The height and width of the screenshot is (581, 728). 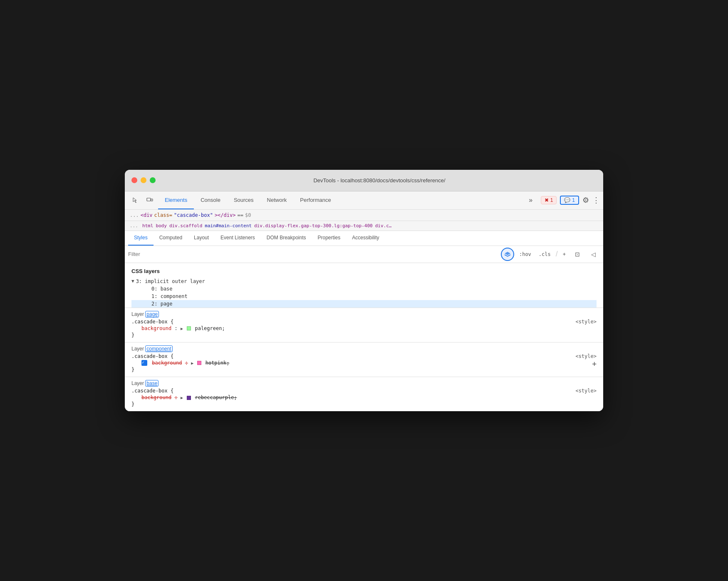 I want to click on base-layer-label: Layer base, so click(x=364, y=383).